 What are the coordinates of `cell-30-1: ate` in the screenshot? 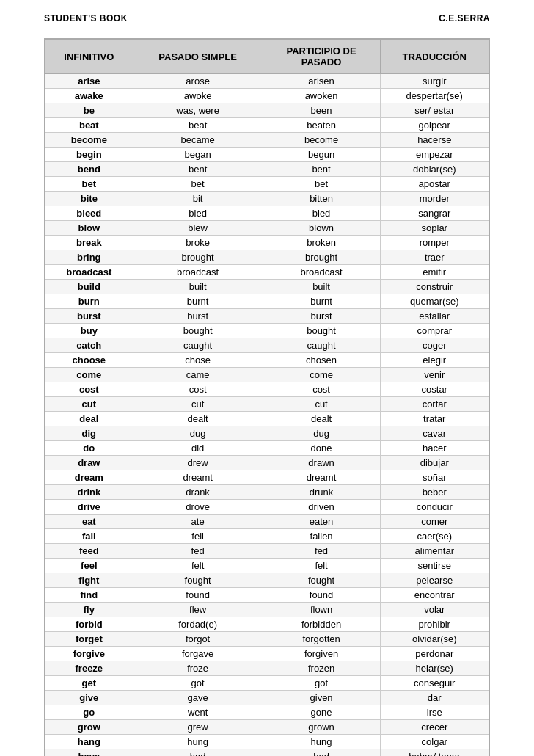 It's located at (198, 522).